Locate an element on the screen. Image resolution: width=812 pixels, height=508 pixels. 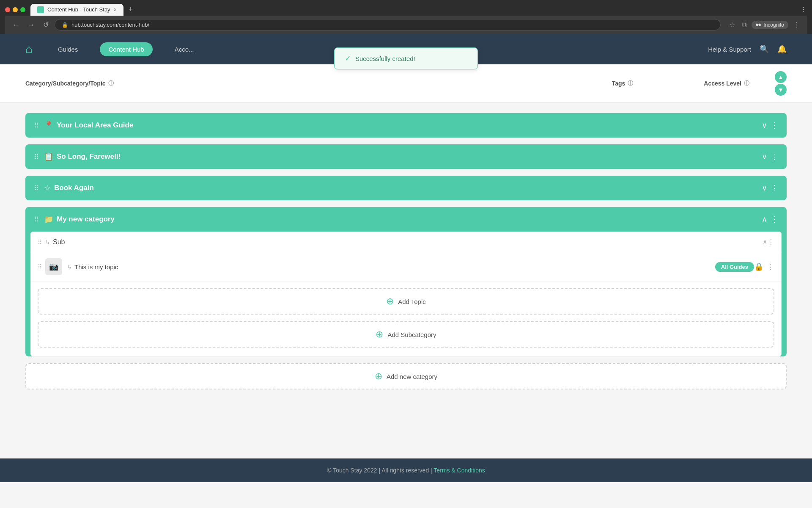
drag-handle-local-area: ⠿ is located at coordinates (36, 125).